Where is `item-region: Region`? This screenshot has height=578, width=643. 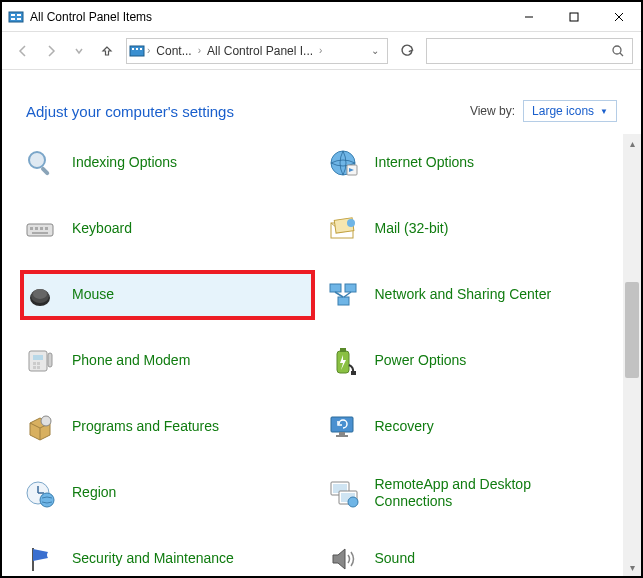
item-region: Region is located at coordinates (168, 493).